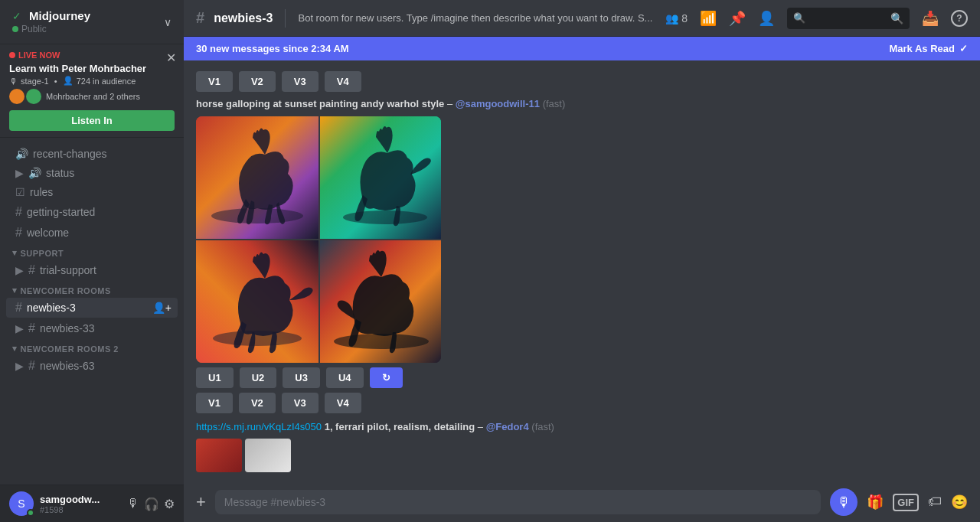 This screenshot has height=522, width=980. Describe the element at coordinates (844, 502) in the screenshot. I see `voice-activity-button: 🎙` at that location.